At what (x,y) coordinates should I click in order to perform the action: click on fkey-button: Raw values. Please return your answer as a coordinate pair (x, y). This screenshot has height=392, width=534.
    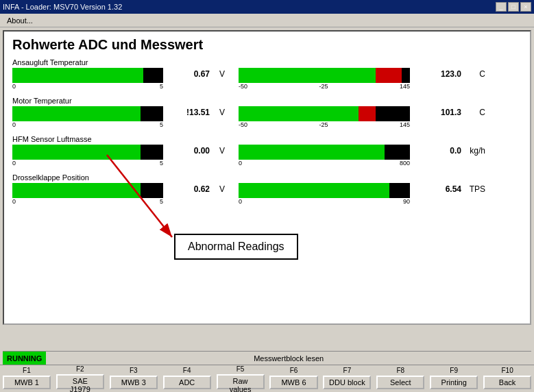
    Looking at the image, I should click on (241, 382).